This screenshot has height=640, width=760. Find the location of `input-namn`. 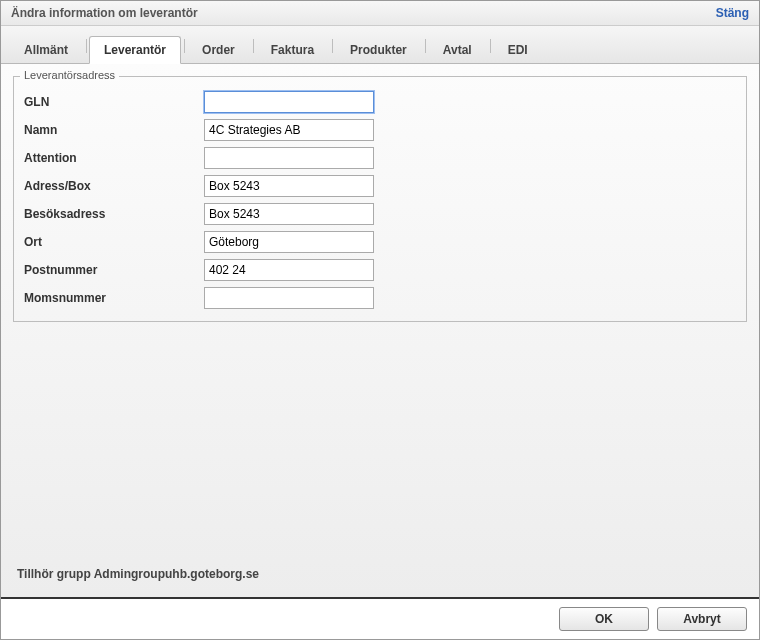

input-namn is located at coordinates (289, 130).